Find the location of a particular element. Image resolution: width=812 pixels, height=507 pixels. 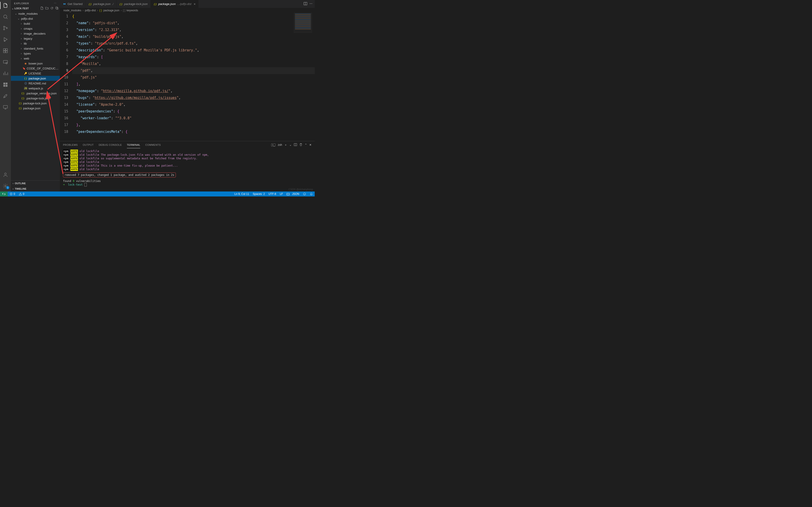

panel-tab-problems: PROBLEMS is located at coordinates (70, 145).